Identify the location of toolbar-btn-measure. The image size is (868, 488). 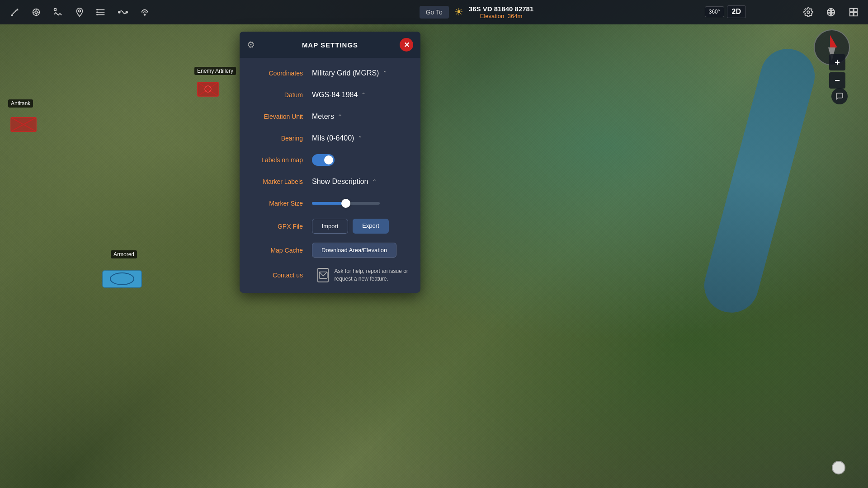
(14, 12).